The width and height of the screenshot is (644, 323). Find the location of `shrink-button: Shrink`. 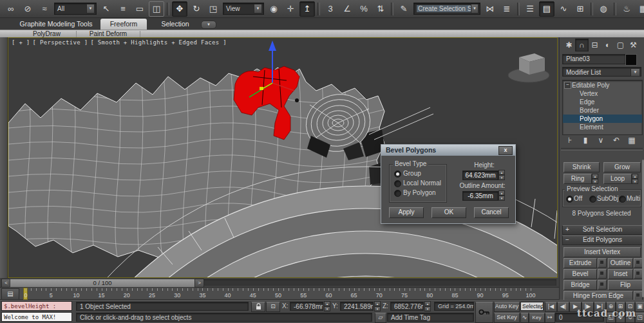

shrink-button: Shrink is located at coordinates (582, 167).